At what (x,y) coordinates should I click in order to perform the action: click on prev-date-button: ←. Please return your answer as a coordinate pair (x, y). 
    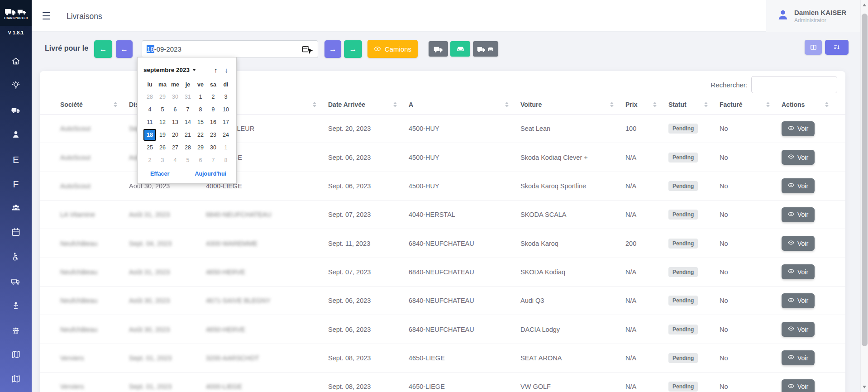
    Looking at the image, I should click on (103, 49).